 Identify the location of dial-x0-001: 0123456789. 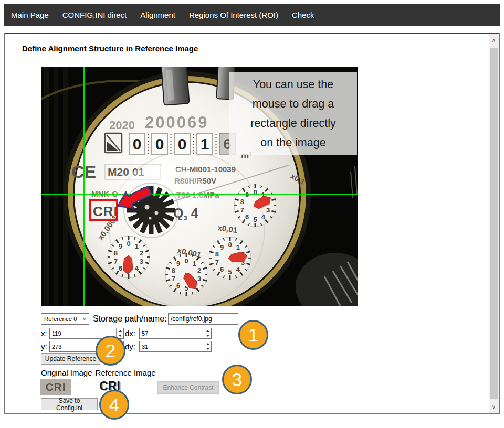
(186, 274).